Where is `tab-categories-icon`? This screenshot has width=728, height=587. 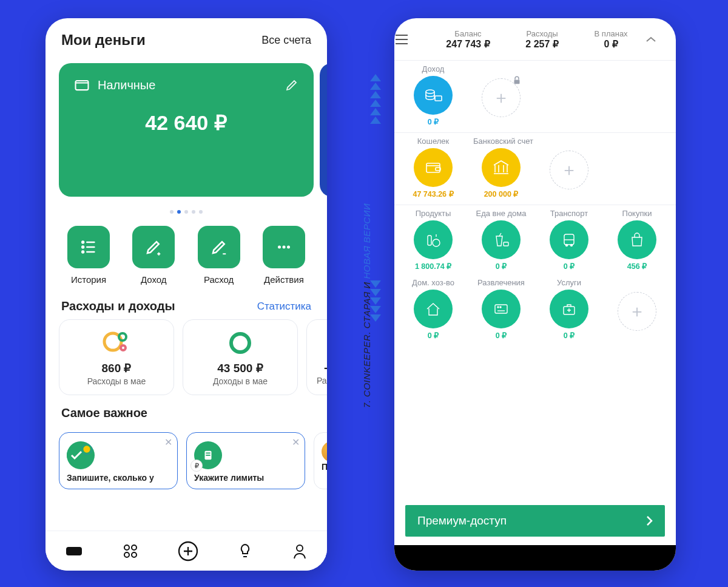
tab-categories-icon is located at coordinates (130, 551).